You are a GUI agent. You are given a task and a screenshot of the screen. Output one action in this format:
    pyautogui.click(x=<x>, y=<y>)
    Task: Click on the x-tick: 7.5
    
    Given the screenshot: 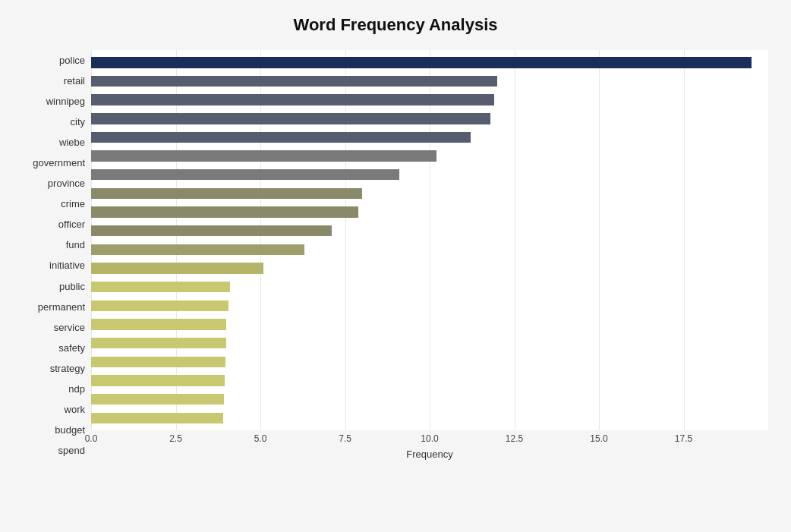 What is the action you would take?
    pyautogui.click(x=345, y=439)
    